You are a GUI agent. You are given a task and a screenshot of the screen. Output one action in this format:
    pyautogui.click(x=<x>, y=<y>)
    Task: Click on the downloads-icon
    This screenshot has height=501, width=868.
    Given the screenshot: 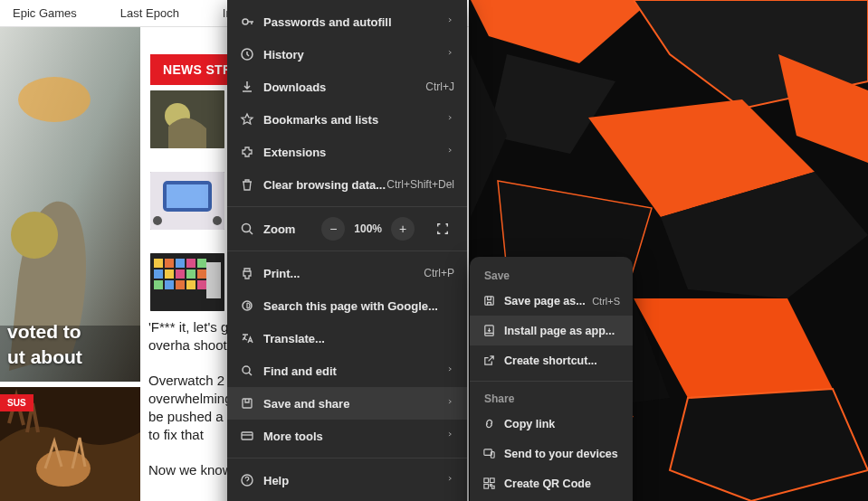 What is the action you would take?
    pyautogui.click(x=252, y=87)
    